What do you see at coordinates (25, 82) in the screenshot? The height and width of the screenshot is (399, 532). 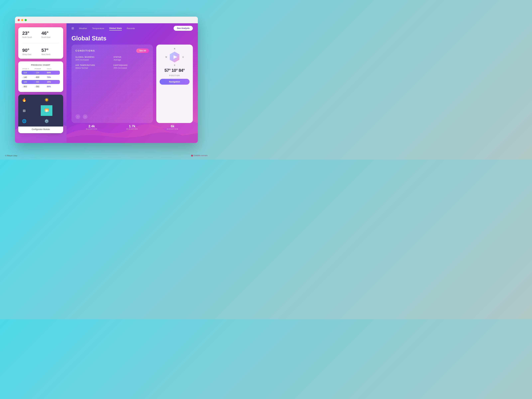 I see `atom-val-3: 100` at bounding box center [25, 82].